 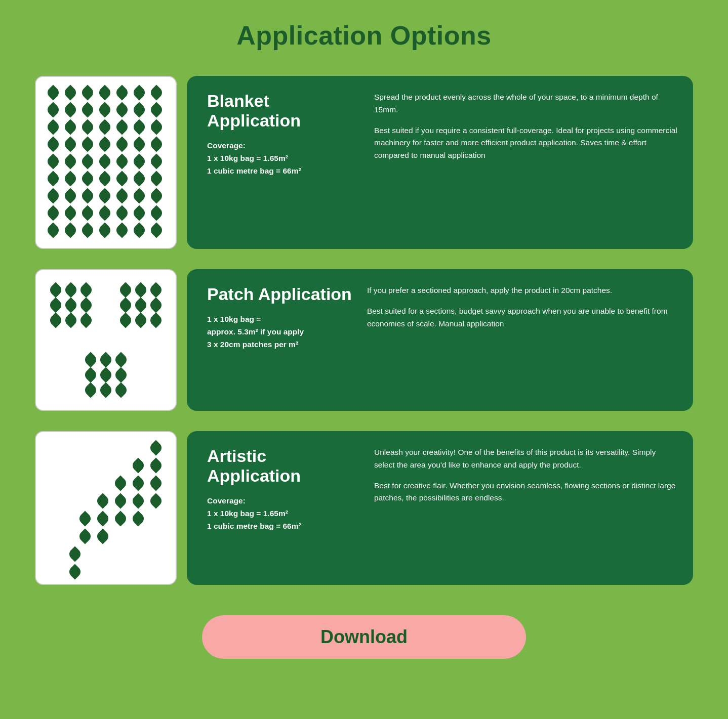 I want to click on patch-desc-2: Best suited for a sections, budget savvy…, so click(x=522, y=318).